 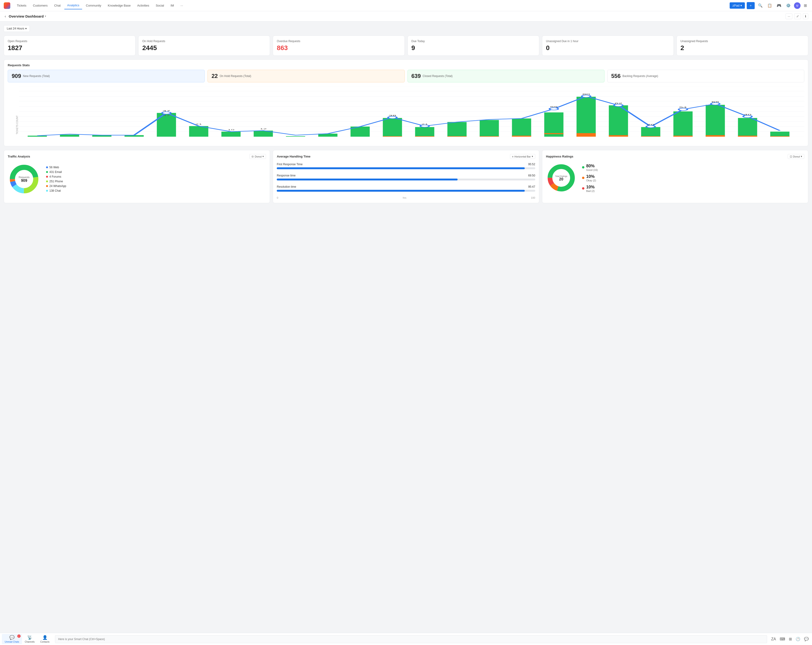 I want to click on dot-5pm, so click(x=554, y=109).